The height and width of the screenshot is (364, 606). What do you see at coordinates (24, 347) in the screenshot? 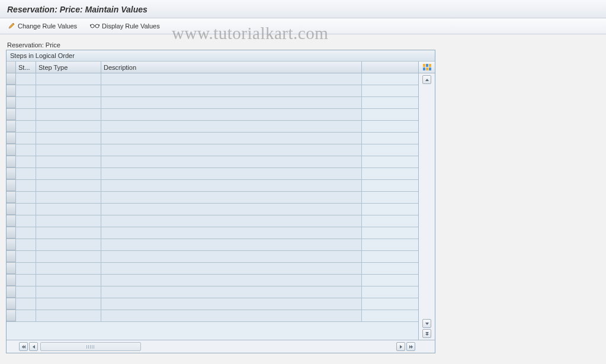
I see `scroll-first-button` at bounding box center [24, 347].